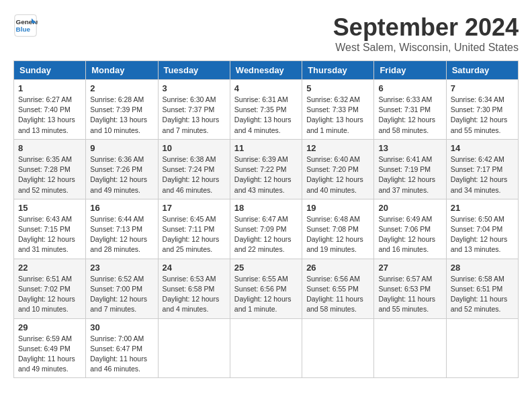 The height and width of the screenshot is (411, 532). Describe the element at coordinates (266, 34) in the screenshot. I see `header: General Blue September 2024 West Salem, …` at that location.